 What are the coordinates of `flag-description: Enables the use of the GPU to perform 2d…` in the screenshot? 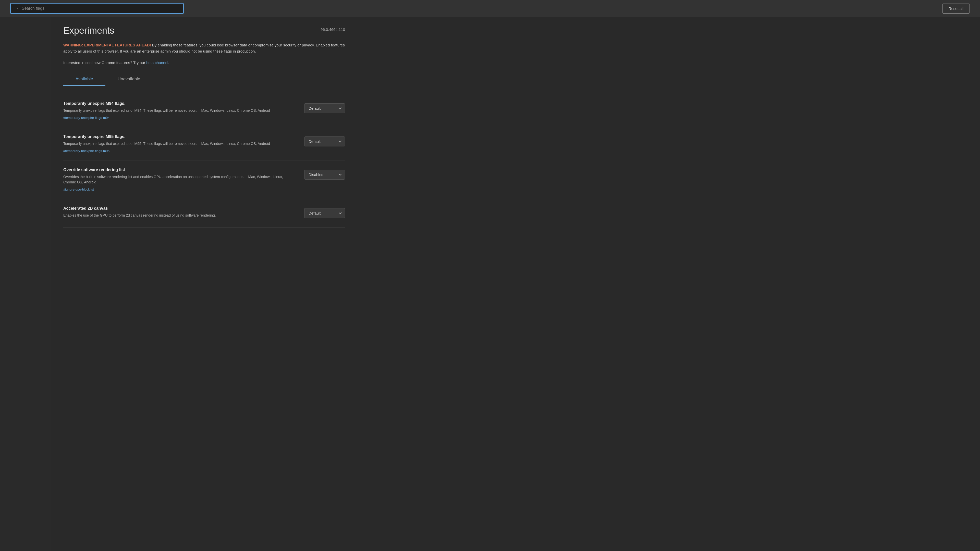 It's located at (180, 215).